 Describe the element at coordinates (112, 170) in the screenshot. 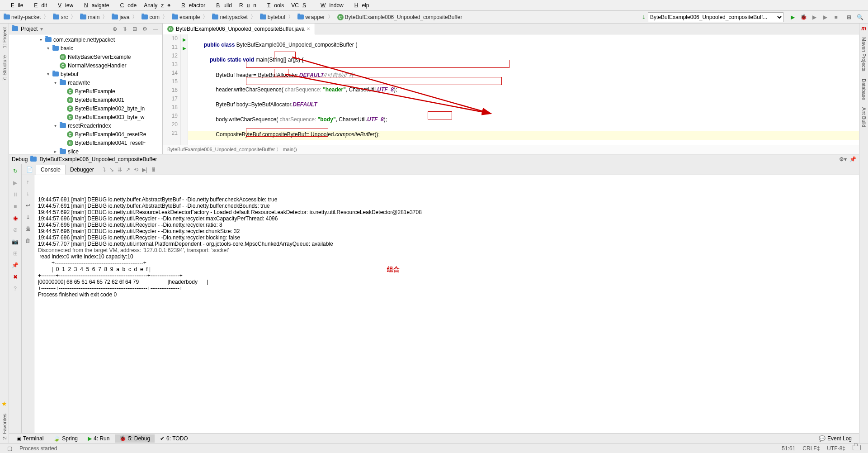

I see `step-into-icon: ↘` at that location.